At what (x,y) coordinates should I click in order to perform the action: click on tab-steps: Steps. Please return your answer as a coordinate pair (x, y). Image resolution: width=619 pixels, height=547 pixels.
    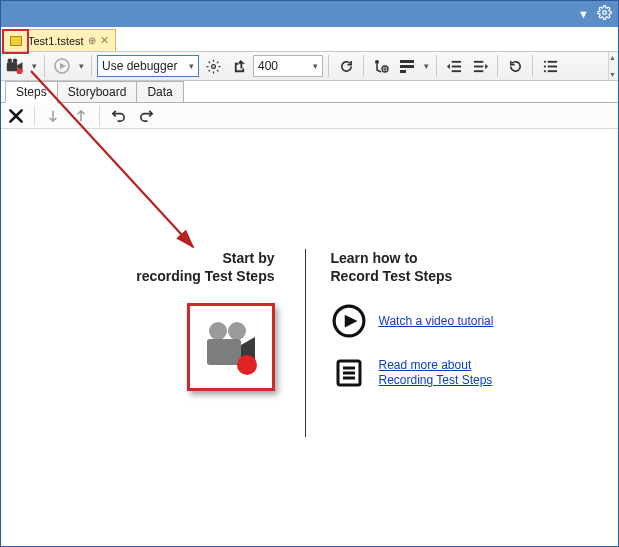
    Looking at the image, I should click on (32, 92).